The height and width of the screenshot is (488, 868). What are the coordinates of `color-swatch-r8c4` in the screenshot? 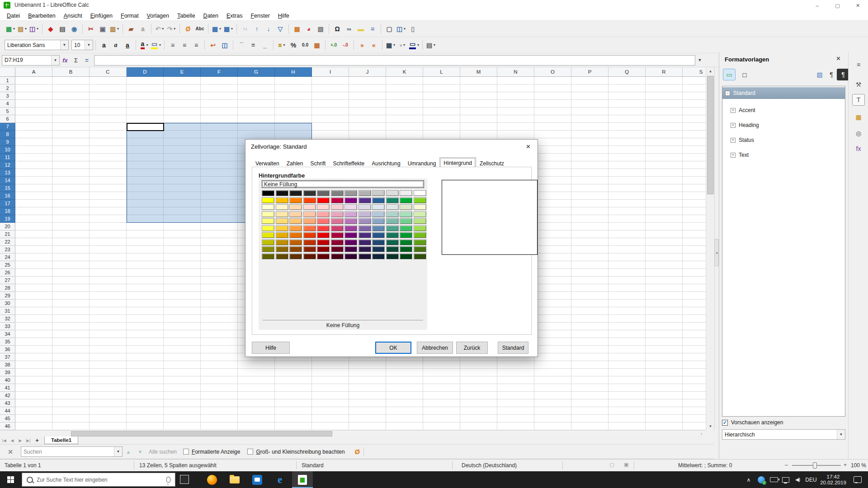 It's located at (310, 242).